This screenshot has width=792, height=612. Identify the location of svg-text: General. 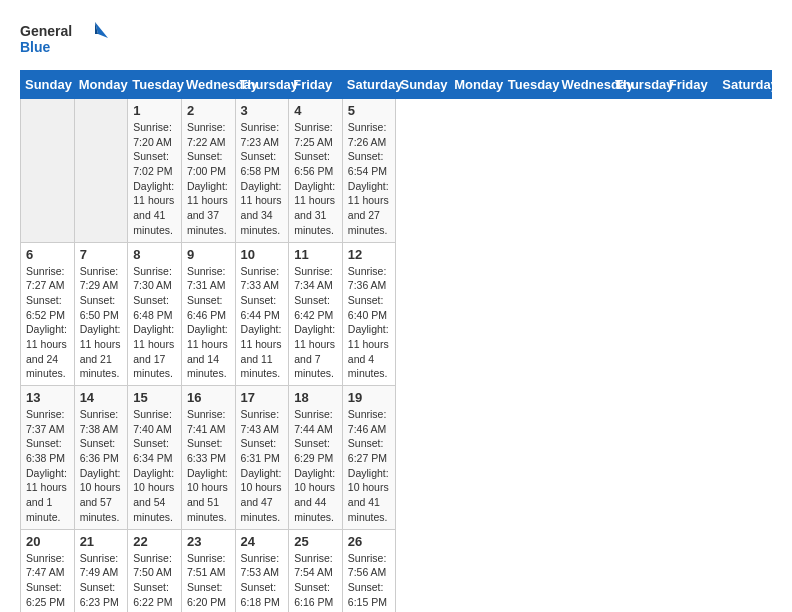
(46, 31).